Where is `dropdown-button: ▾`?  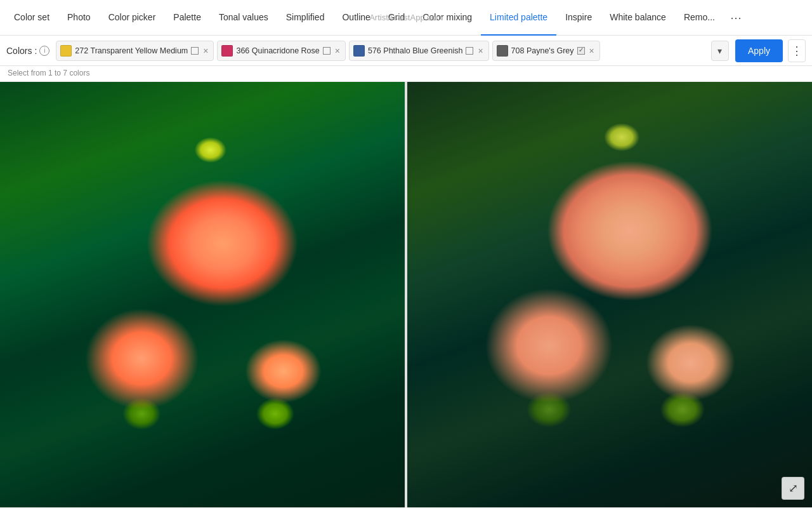 dropdown-button: ▾ is located at coordinates (720, 51).